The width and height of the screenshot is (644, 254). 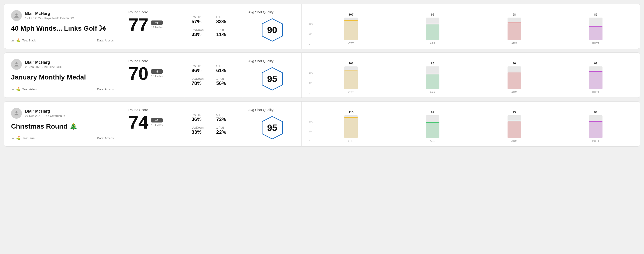 What do you see at coordinates (351, 128) in the screenshot?
I see `bar-fill-ott` at bounding box center [351, 128].